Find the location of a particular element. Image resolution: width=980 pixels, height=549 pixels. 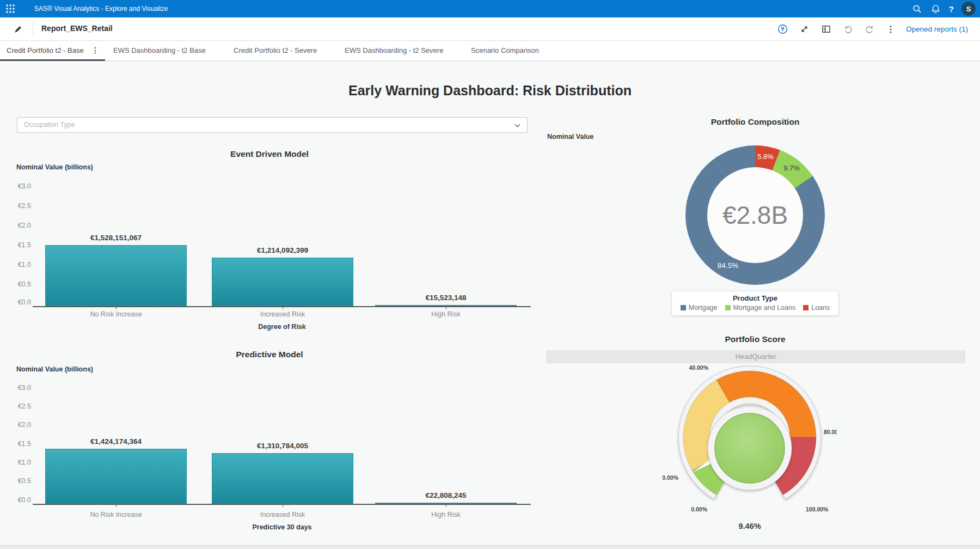

slice-label-loans: 5.8% is located at coordinates (765, 157).